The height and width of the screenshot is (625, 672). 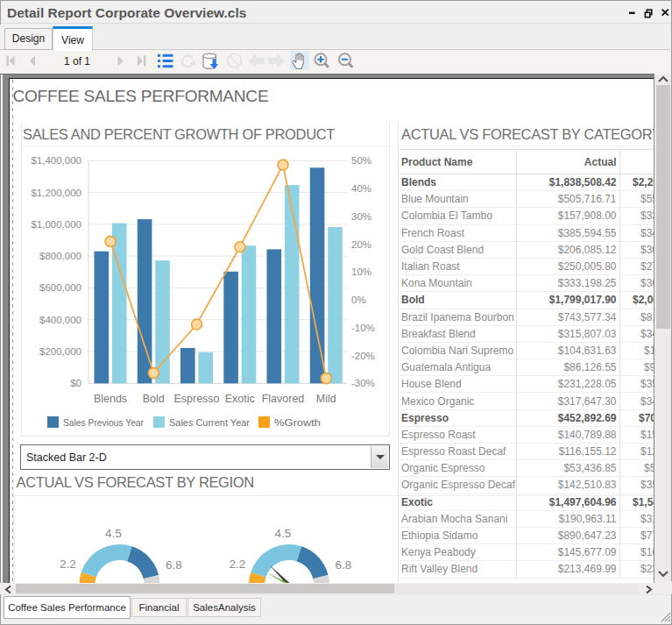 I want to click on svg-text: Exotic, so click(x=240, y=399).